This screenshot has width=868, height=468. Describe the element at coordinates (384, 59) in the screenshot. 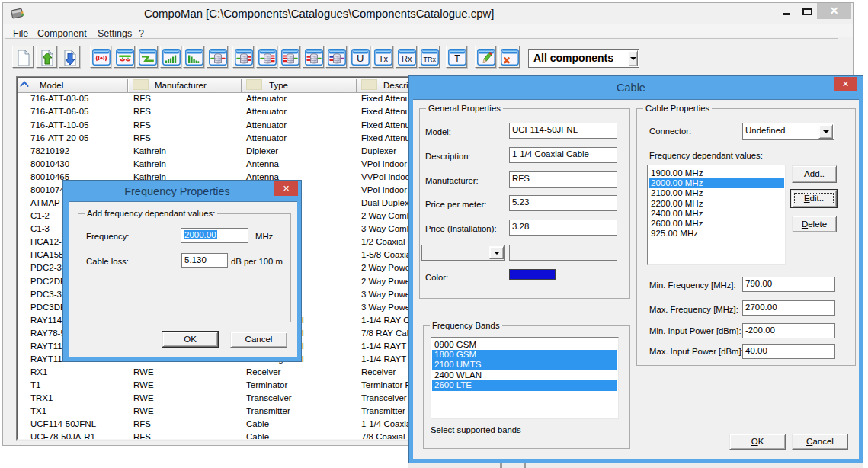

I see `svg-text: Tx` at that location.